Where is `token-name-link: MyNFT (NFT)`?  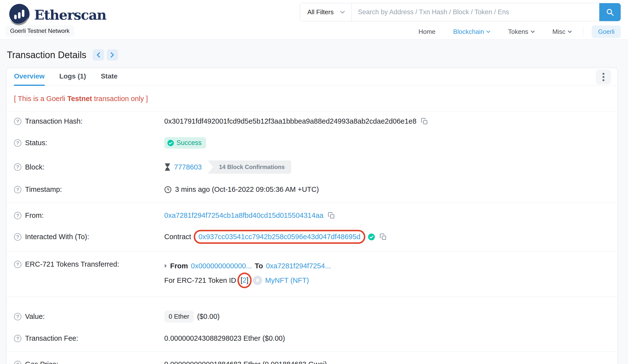
token-name-link: MyNFT (NFT) is located at coordinates (287, 280).